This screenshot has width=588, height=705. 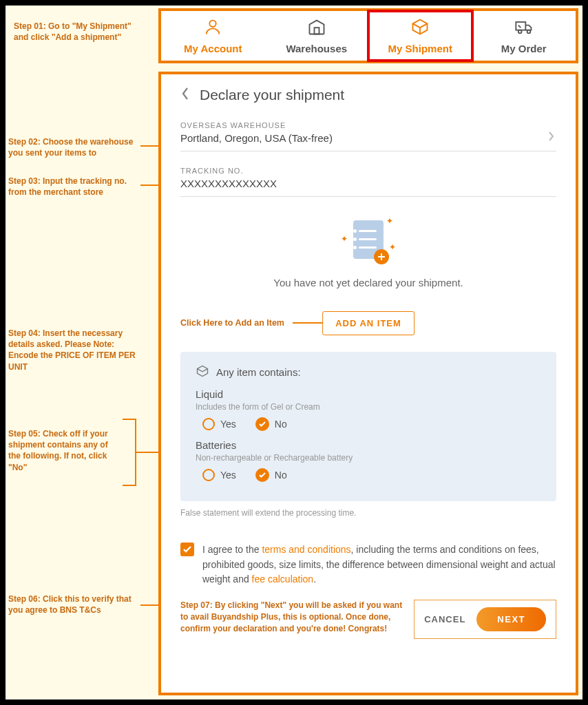 I want to click on cancel-button: CANCEL, so click(x=445, y=620).